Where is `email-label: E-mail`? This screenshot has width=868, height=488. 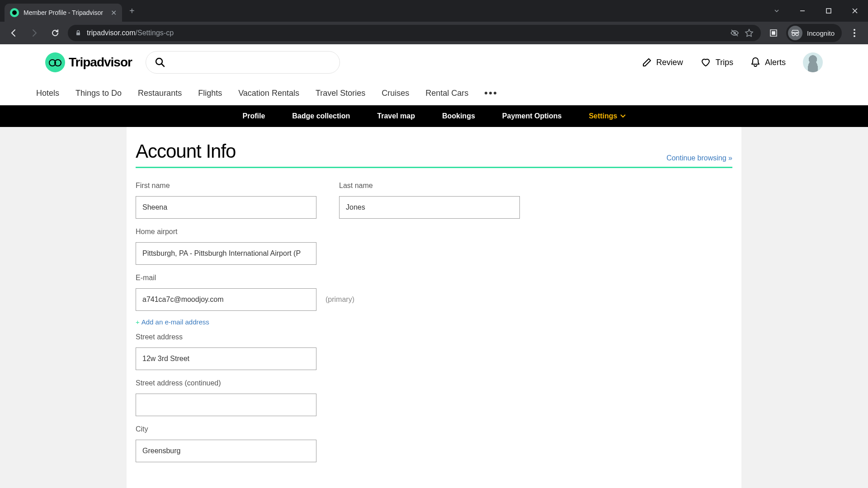
email-label: E-mail is located at coordinates (245, 278).